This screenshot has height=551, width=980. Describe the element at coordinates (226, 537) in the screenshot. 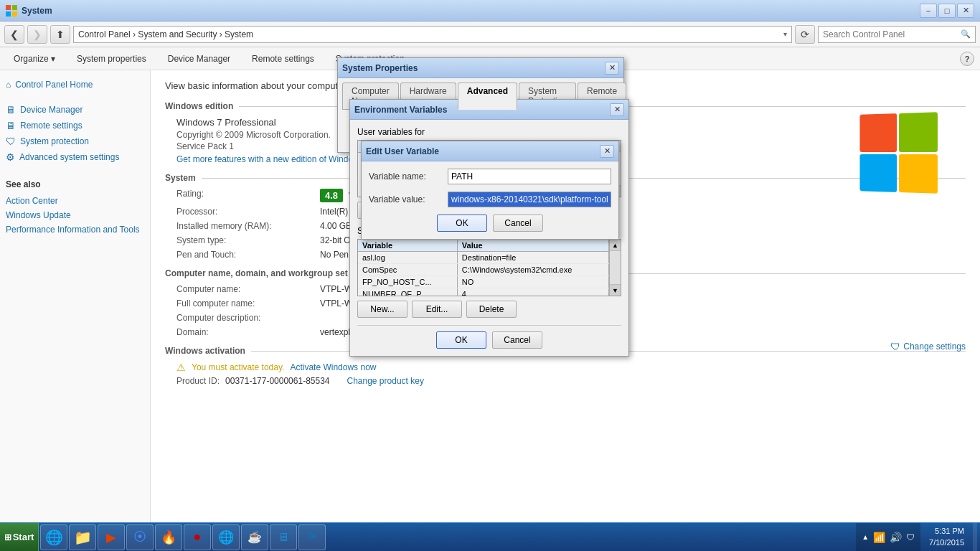

I see `network-icon: 🌐` at that location.